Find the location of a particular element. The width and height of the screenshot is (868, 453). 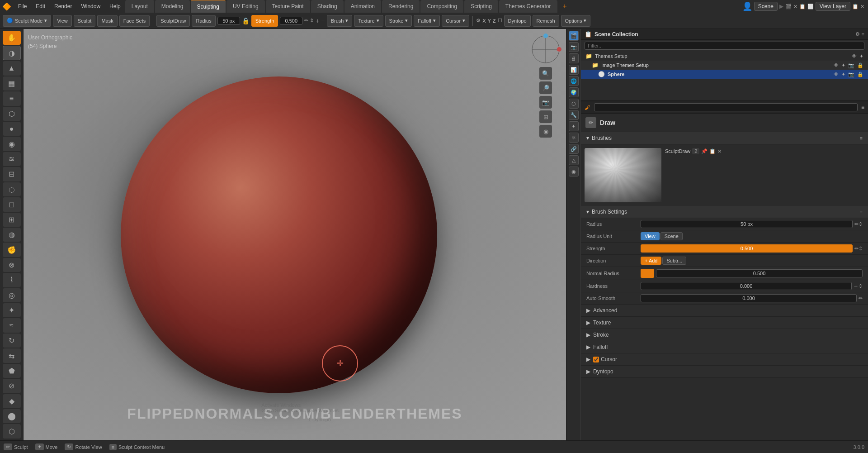

radius-edit-icon: ✏ is located at coordinates (856, 224).